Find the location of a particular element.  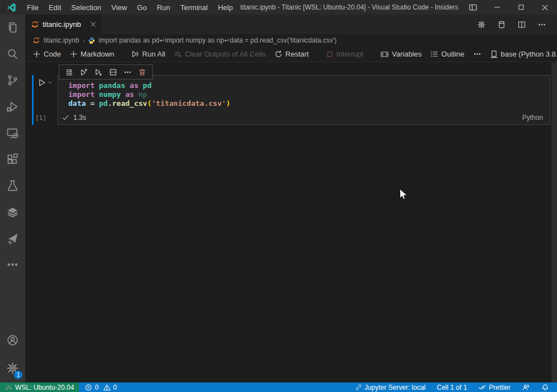

tab-label: titanic.ipynb is located at coordinates (62, 25).